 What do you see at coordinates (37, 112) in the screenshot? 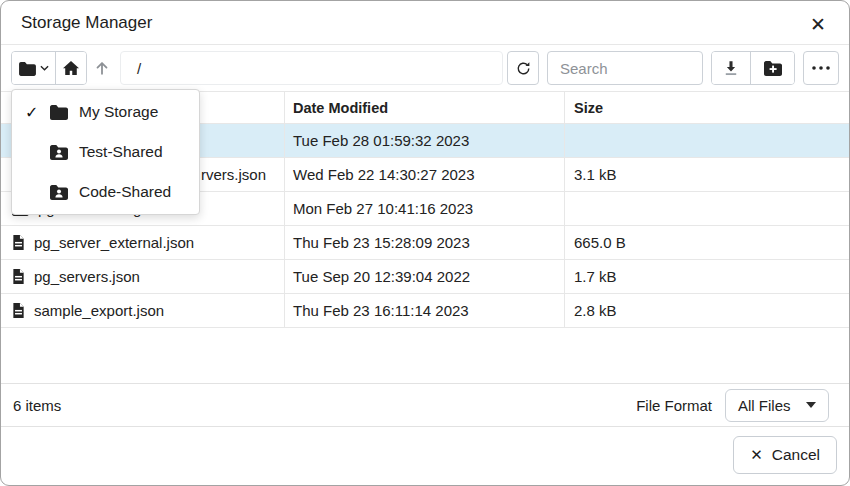
I see `check-icon: ✓` at bounding box center [37, 112].